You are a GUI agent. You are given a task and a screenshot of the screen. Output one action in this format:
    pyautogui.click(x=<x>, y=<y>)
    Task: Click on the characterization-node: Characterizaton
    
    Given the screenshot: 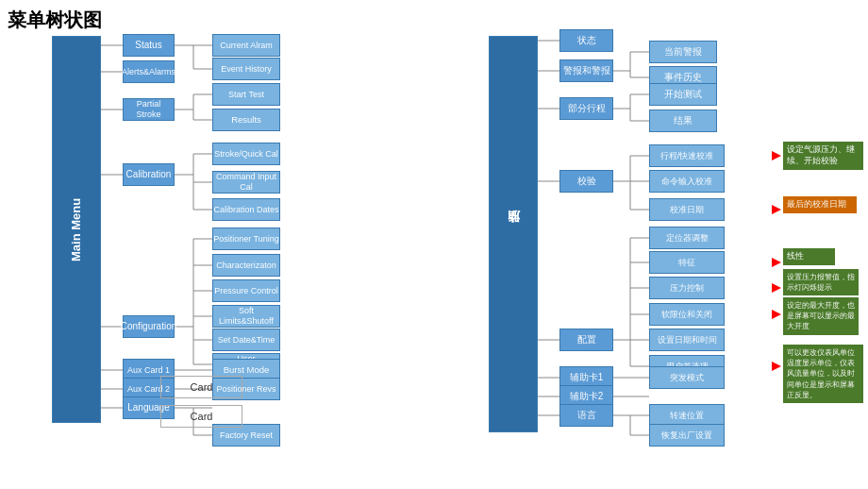 What is the action you would take?
    pyautogui.click(x=246, y=265)
    